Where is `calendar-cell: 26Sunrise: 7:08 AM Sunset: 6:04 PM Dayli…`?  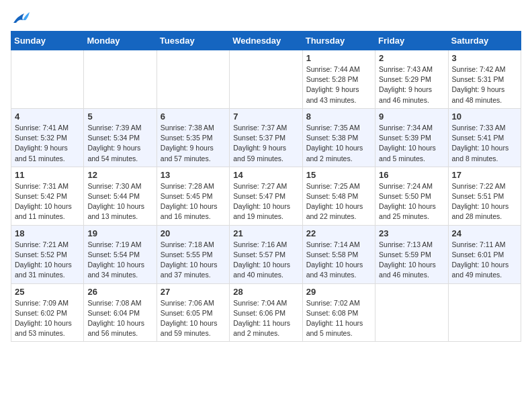
calendar-cell: 26Sunrise: 7:08 AM Sunset: 6:04 PM Dayli… is located at coordinates (120, 313).